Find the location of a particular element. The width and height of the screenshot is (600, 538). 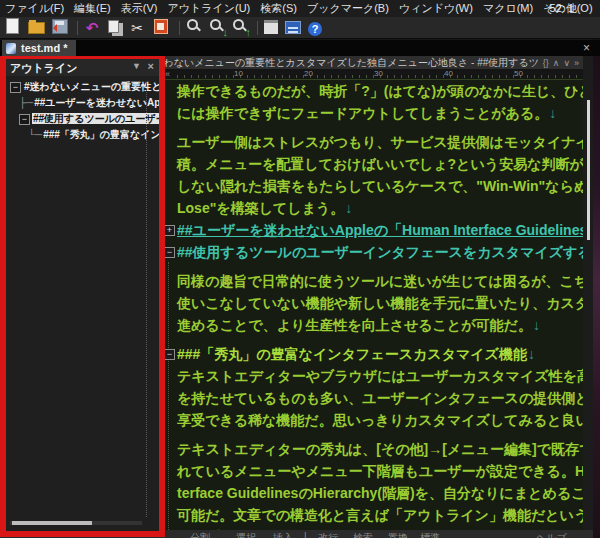

line-text: 積。メニューを配置しておけばいいでしょ?という安易な判断が、表面化 is located at coordinates (380, 164).